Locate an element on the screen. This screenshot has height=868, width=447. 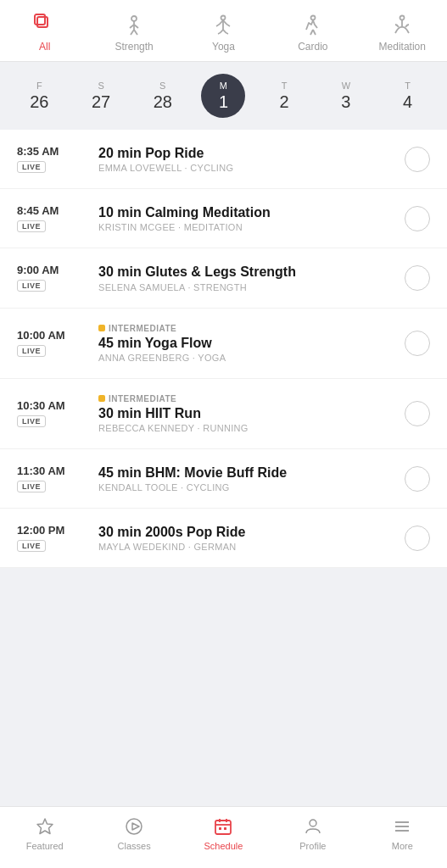
schedule-item-4: 10:30 AM LIVE INTERMEDIATE 30 min HIIT R… is located at coordinates (224, 414).